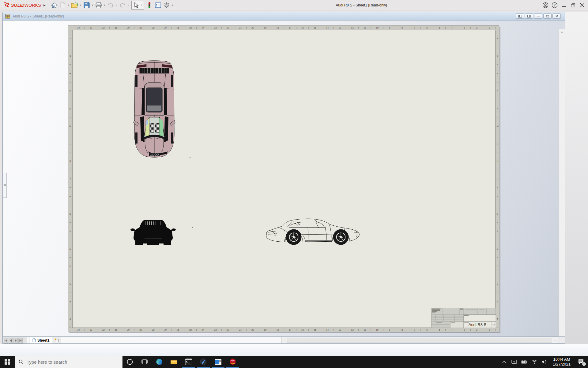  Describe the element at coordinates (377, 28) in the screenshot. I see `zone-label: 10` at that location.